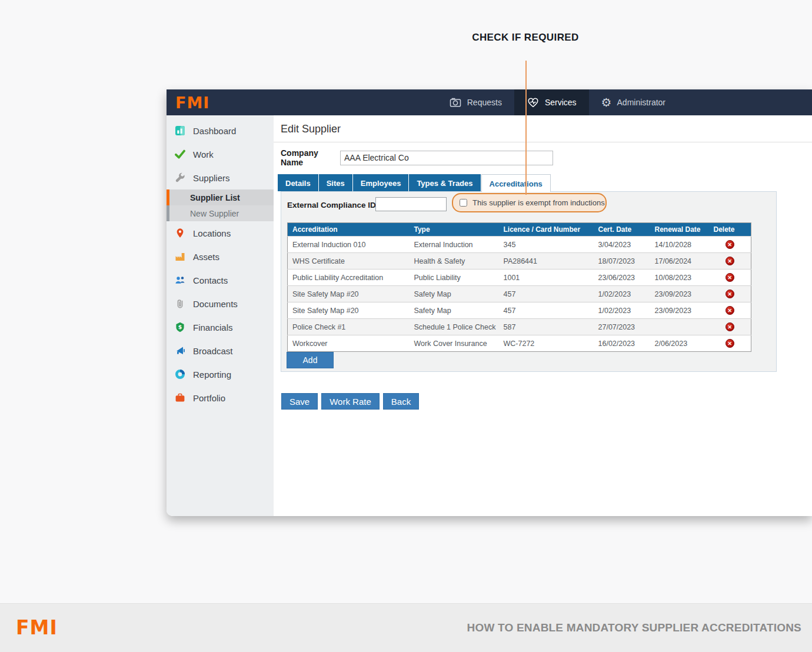  What do you see at coordinates (298, 182) in the screenshot?
I see `tab-details: Details` at bounding box center [298, 182].